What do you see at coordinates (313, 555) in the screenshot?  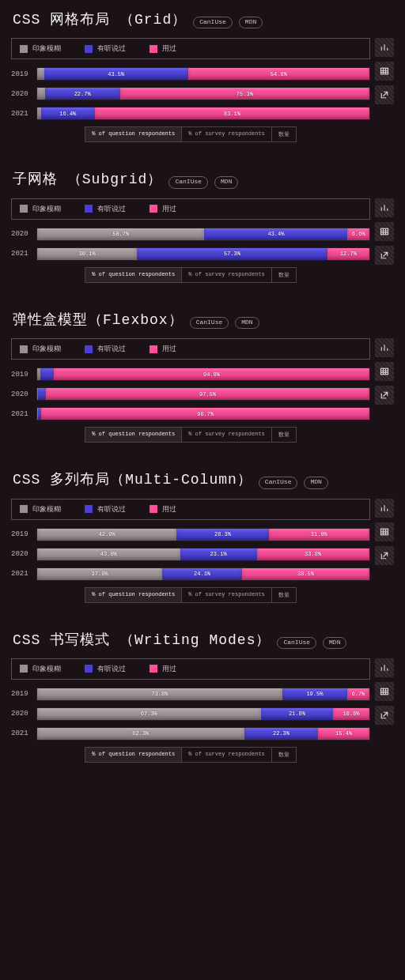 I see `segment-used: 33.8%` at bounding box center [313, 555].